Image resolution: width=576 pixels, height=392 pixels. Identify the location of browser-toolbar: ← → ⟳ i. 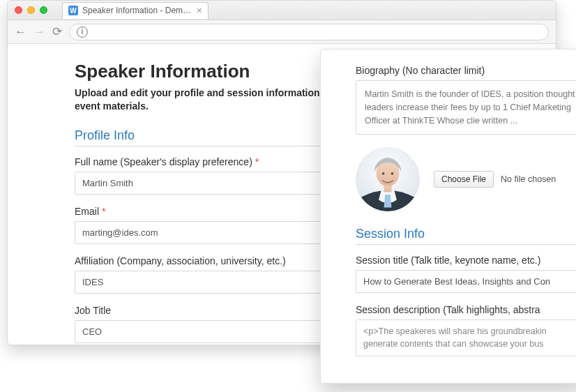
(282, 32).